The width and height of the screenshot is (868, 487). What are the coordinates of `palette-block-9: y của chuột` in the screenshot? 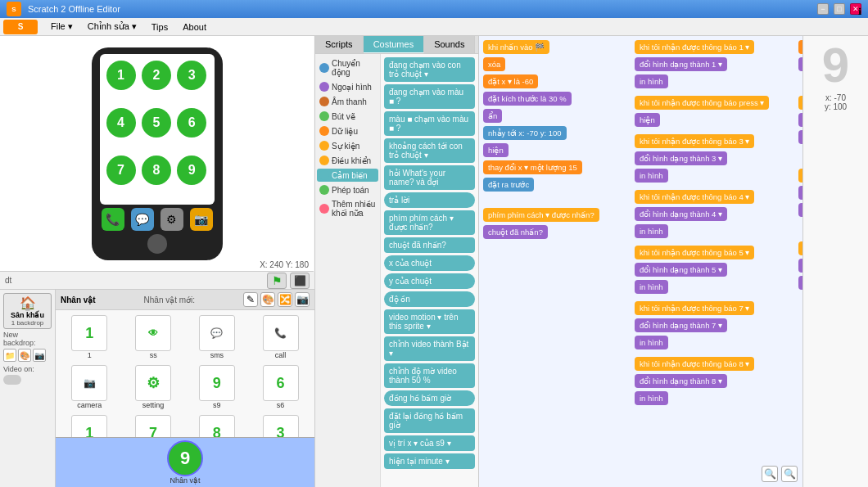 It's located at (429, 282).